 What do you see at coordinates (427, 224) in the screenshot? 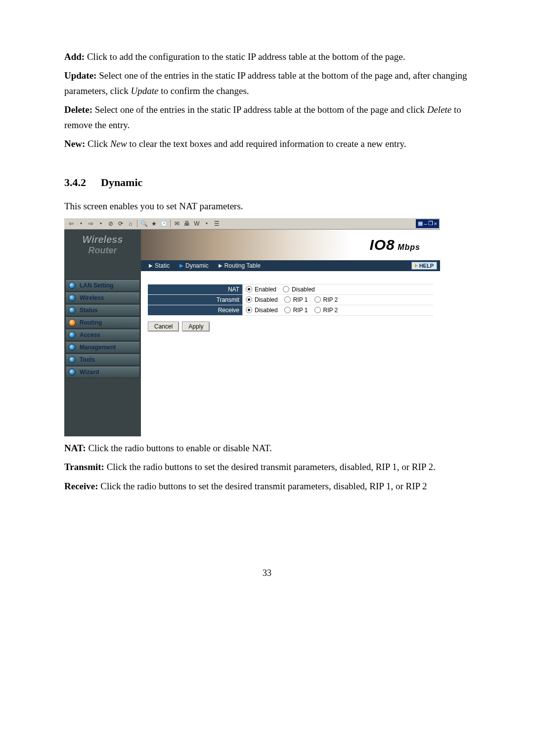
I see `window-controls: ▦ – ❐ ×` at bounding box center [427, 224].